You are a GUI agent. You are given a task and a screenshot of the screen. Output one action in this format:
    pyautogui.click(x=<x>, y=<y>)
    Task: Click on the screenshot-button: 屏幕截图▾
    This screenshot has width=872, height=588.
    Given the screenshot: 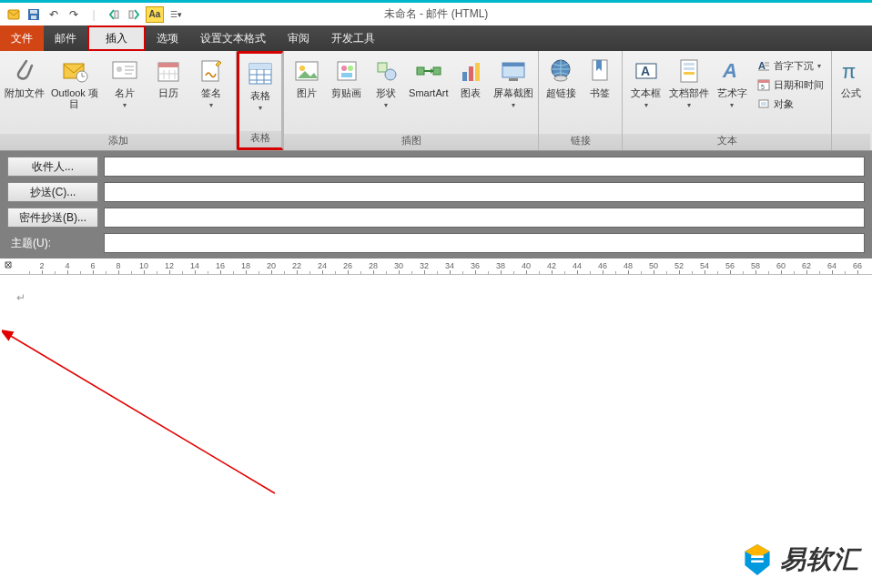 What is the action you would take?
    pyautogui.click(x=513, y=82)
    